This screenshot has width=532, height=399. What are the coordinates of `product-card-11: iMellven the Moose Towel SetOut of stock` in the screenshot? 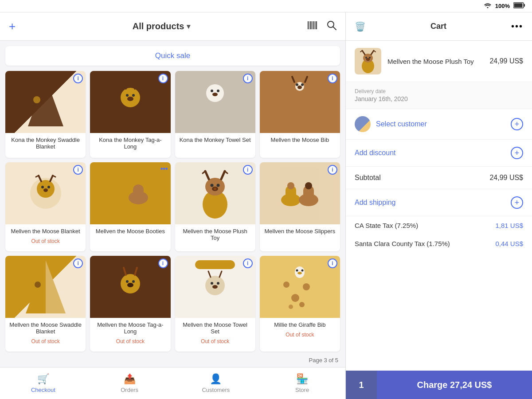 It's located at (215, 304).